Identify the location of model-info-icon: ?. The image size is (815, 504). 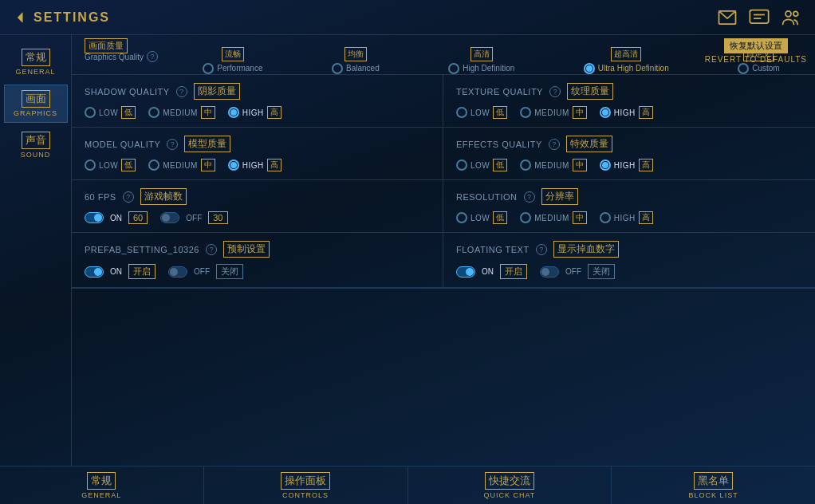
(172, 144).